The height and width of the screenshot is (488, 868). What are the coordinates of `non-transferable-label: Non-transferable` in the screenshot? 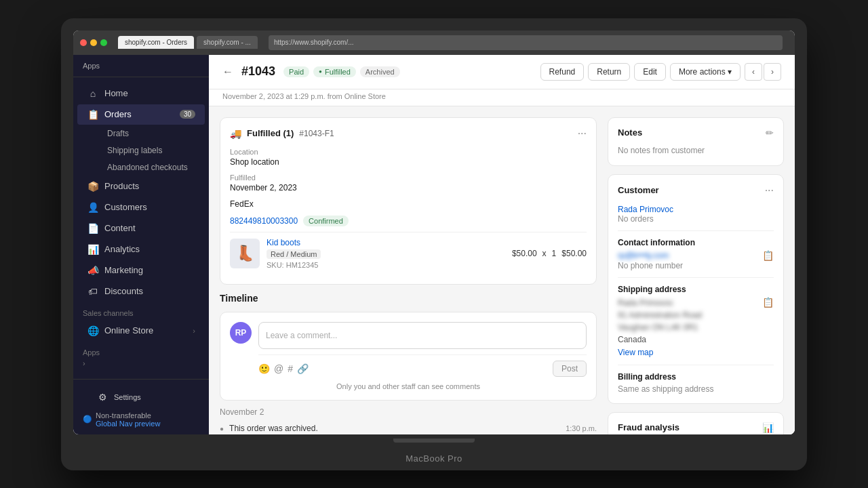 It's located at (127, 415).